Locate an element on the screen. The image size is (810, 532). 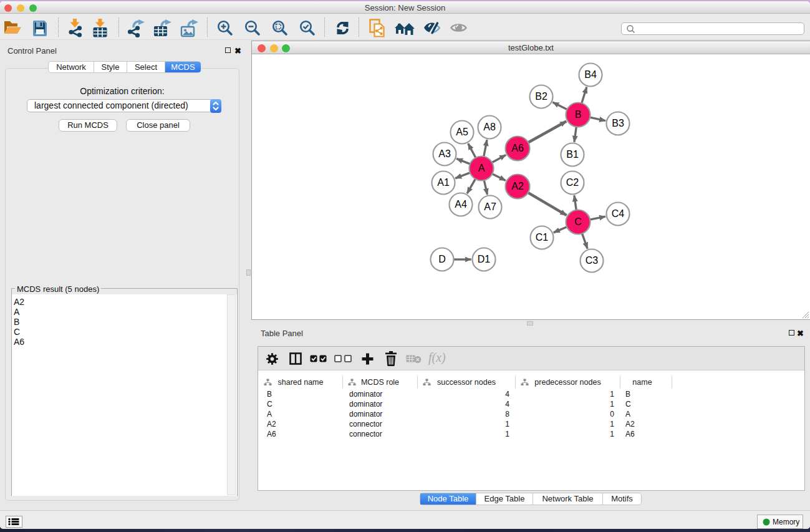
svg-text: D is located at coordinates (442, 259).